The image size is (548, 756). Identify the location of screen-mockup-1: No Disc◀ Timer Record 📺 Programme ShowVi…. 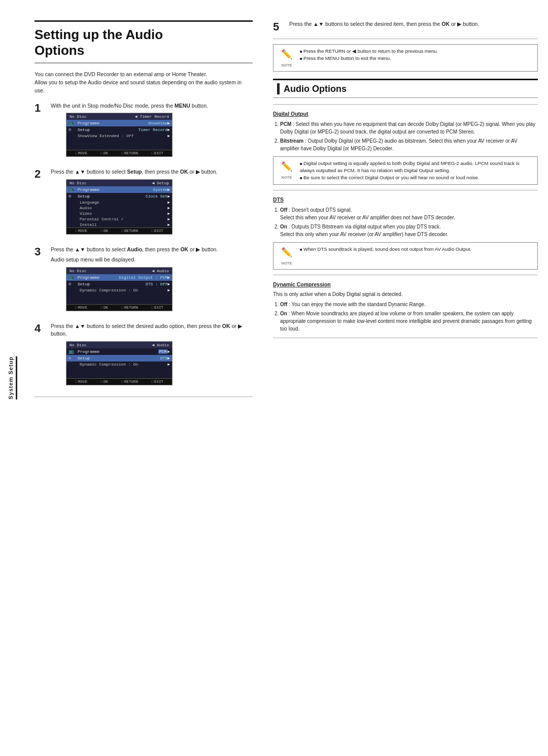
(119, 135).